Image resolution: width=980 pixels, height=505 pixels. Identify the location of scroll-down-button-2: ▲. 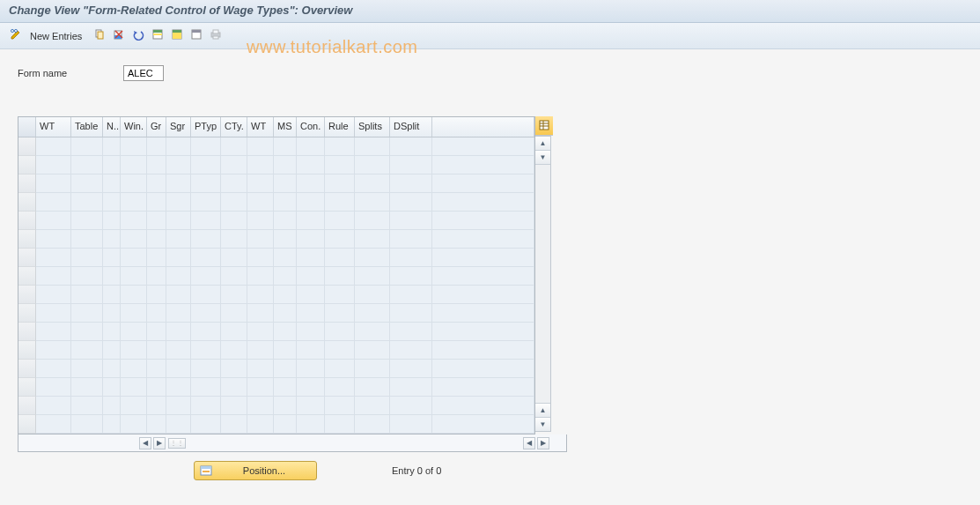
(542, 410).